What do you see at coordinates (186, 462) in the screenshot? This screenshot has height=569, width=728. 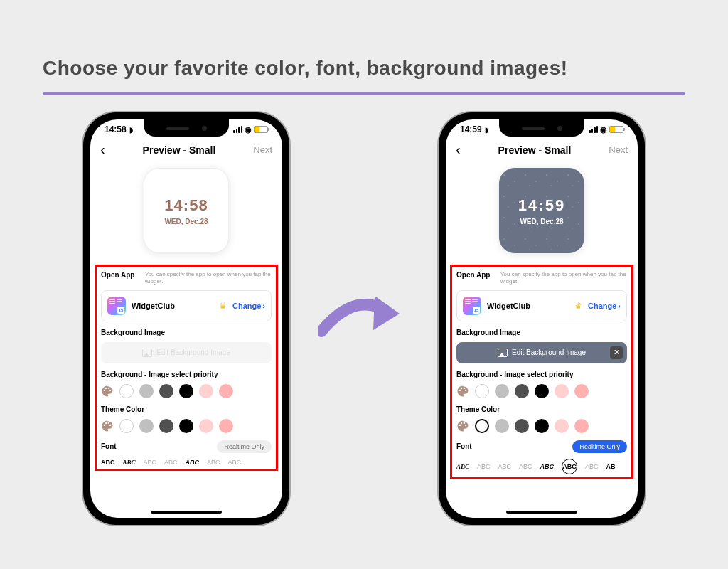 I see `font-samples: ABC ABC ABC ABC ABC ABC ABC` at bounding box center [186, 462].